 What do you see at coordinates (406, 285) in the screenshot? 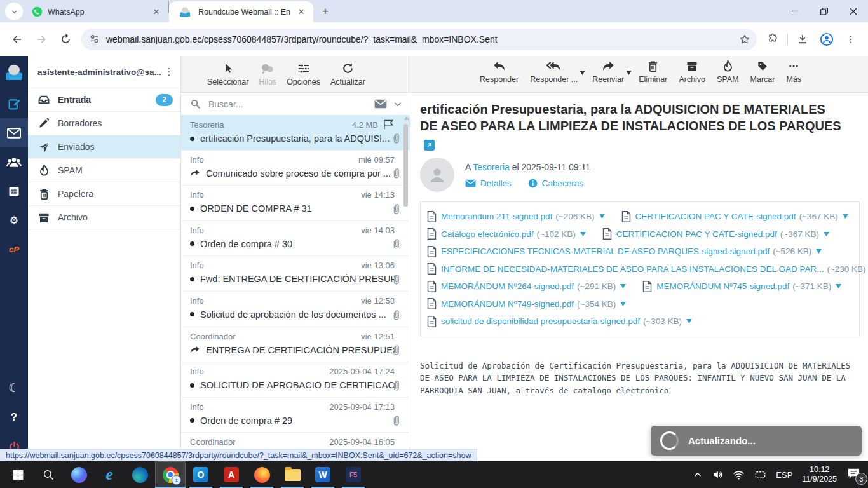
I see `list-scrollbar` at bounding box center [406, 285].